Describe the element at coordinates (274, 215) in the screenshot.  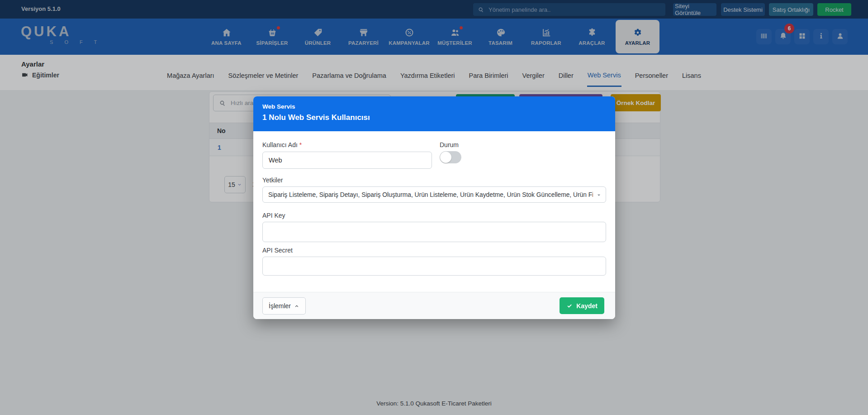
I see `api-key-label: API Key` at that location.